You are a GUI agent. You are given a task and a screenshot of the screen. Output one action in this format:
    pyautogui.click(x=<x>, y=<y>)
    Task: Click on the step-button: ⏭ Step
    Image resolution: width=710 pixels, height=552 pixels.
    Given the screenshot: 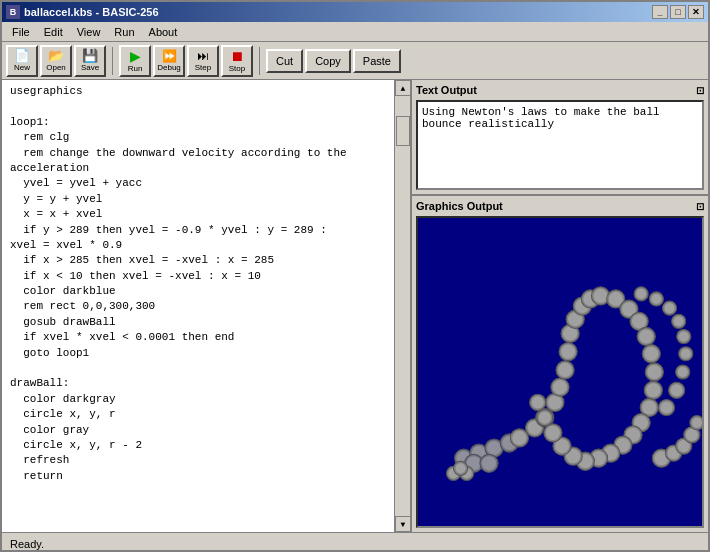 What is the action you would take?
    pyautogui.click(x=203, y=61)
    